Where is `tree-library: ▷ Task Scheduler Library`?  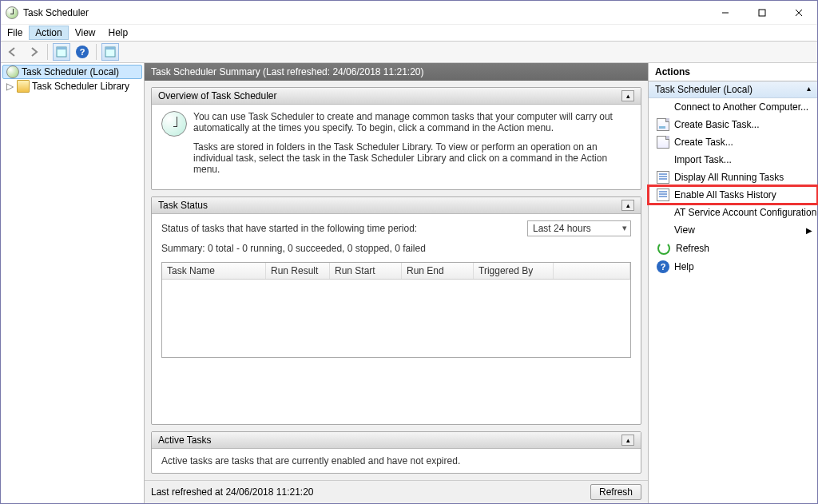 tree-library: ▷ Task Scheduler Library is located at coordinates (72, 86).